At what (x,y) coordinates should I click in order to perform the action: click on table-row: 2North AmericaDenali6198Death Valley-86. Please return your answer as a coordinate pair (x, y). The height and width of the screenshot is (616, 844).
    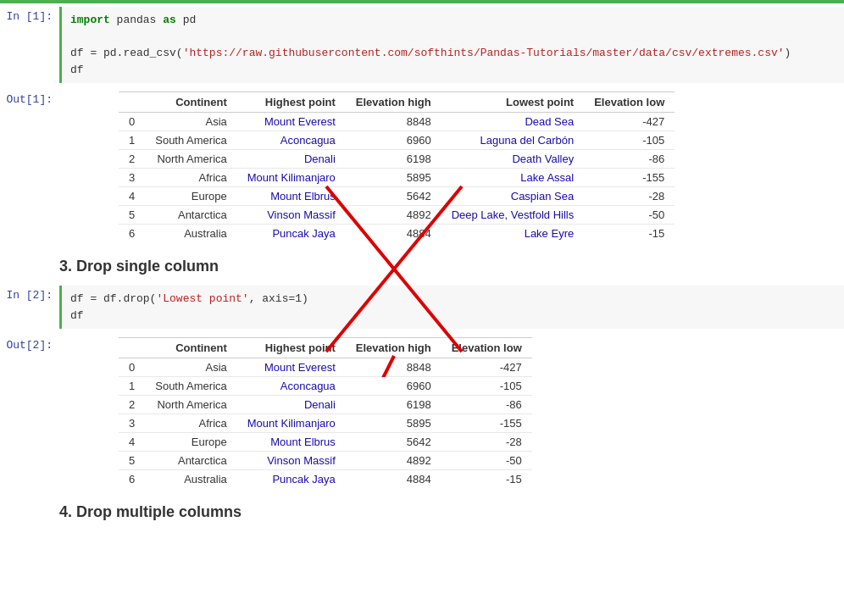
    Looking at the image, I should click on (397, 159).